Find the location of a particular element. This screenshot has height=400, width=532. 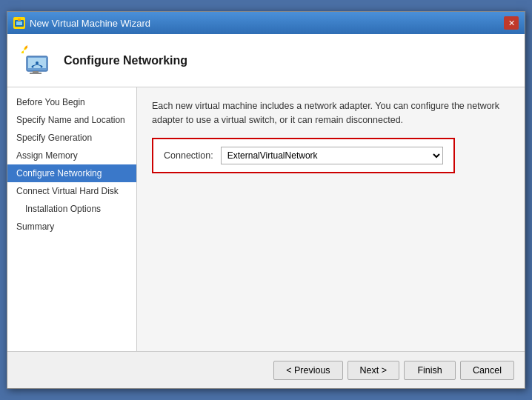

app-icon is located at coordinates (19, 23).